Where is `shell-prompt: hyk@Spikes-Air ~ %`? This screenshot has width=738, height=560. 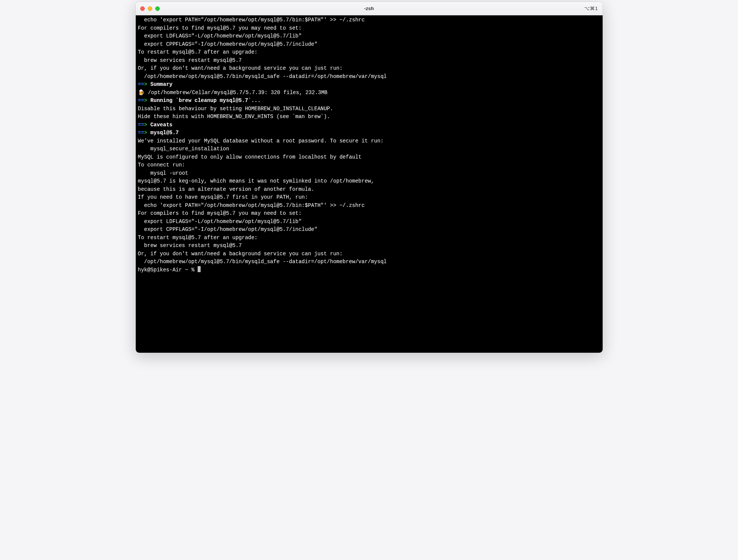
shell-prompt: hyk@Spikes-Air ~ % is located at coordinates (168, 270).